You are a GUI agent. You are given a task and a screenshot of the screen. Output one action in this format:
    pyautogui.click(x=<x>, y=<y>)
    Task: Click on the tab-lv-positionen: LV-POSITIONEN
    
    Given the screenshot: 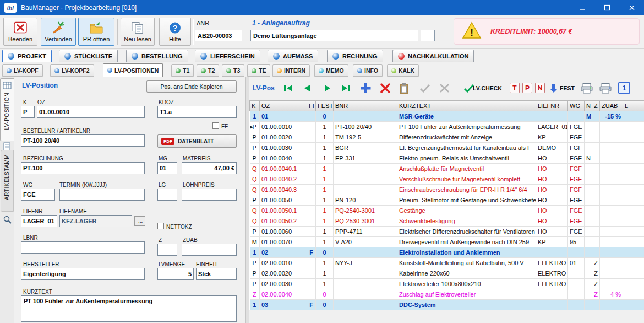 What is the action you would take?
    pyautogui.click(x=133, y=71)
    